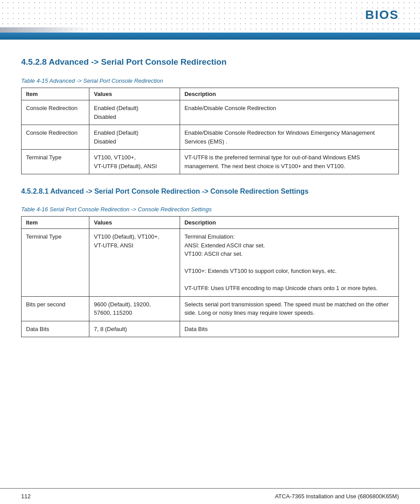 Image resolution: width=420 pixels, height=504 pixels. Describe the element at coordinates (210, 62) in the screenshot. I see `section1-heading: 4.5.2.8 Advanced -> Serial Port Console …` at that location.